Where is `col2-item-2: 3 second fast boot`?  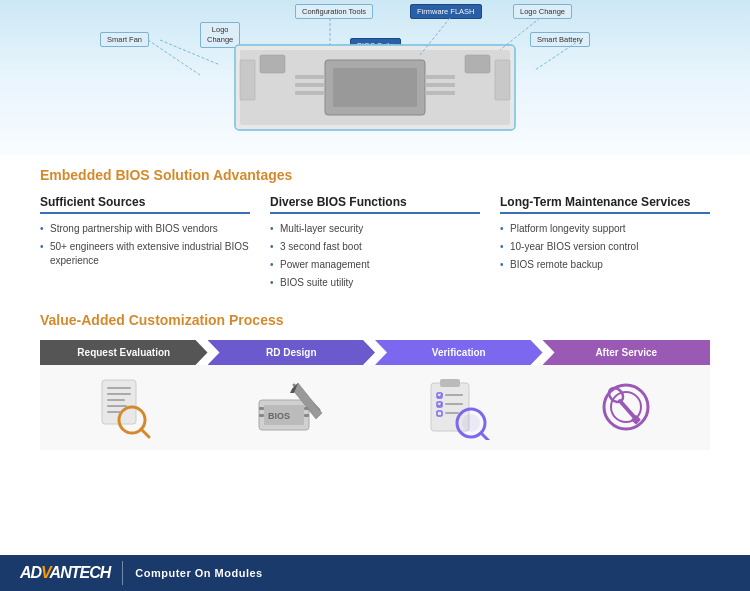 col2-item-2: 3 second fast boot is located at coordinates (375, 247).